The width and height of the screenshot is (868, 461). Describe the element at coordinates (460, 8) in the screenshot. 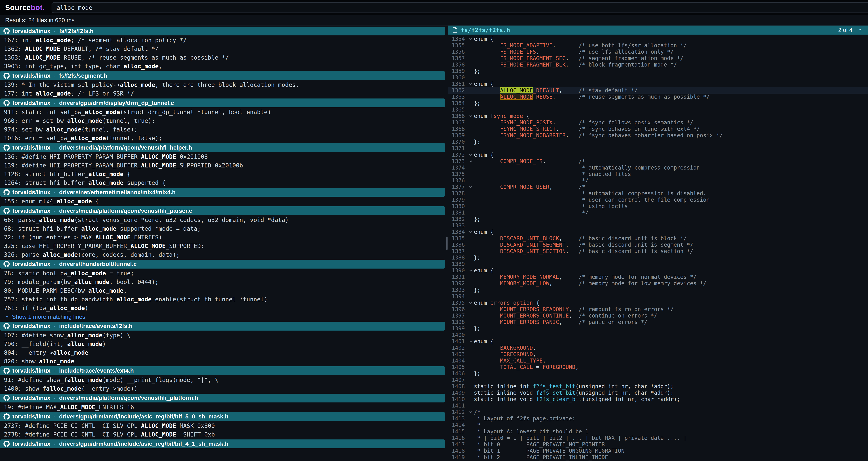

I see `search-input` at that location.